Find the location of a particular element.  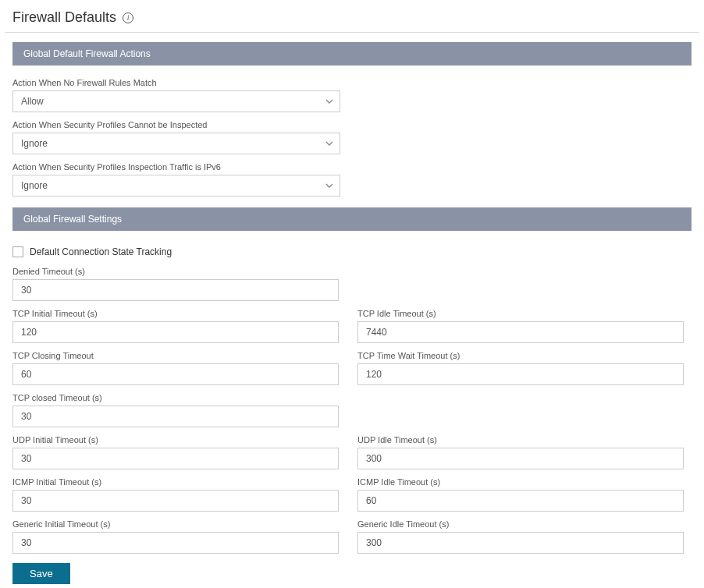

label-udp-idle-timeout: UDP Idle Timeout (s) is located at coordinates (521, 440).